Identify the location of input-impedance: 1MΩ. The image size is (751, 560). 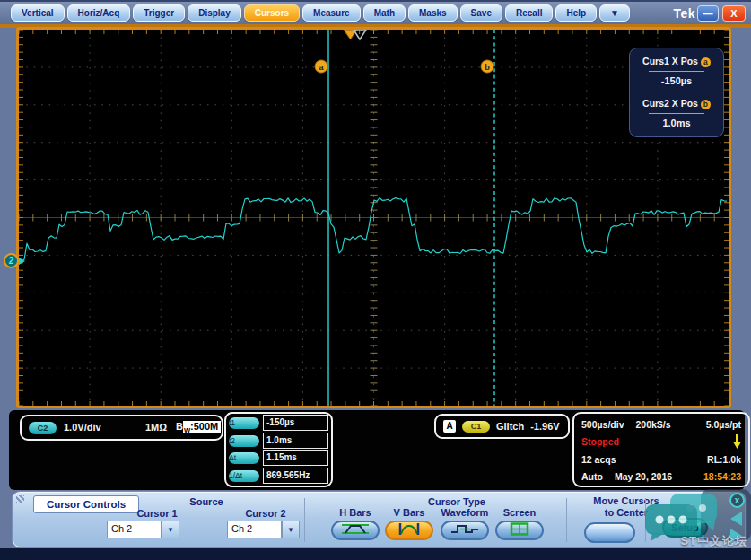
(156, 427).